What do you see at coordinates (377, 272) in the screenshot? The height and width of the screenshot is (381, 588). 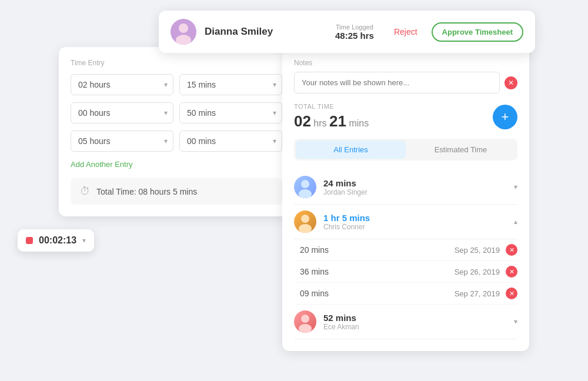 I see `sub-entry-2-time: 36 mins` at bounding box center [377, 272].